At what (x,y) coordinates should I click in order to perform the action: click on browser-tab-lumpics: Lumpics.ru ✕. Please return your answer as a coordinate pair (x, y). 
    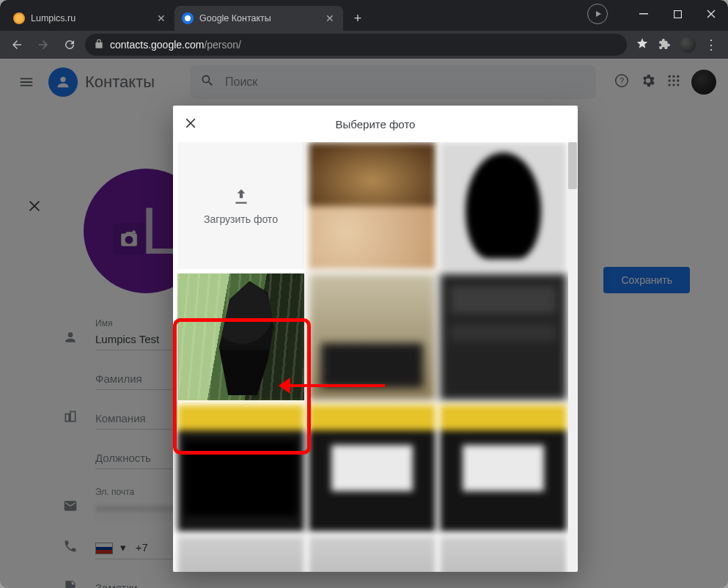
    Looking at the image, I should click on (90, 18).